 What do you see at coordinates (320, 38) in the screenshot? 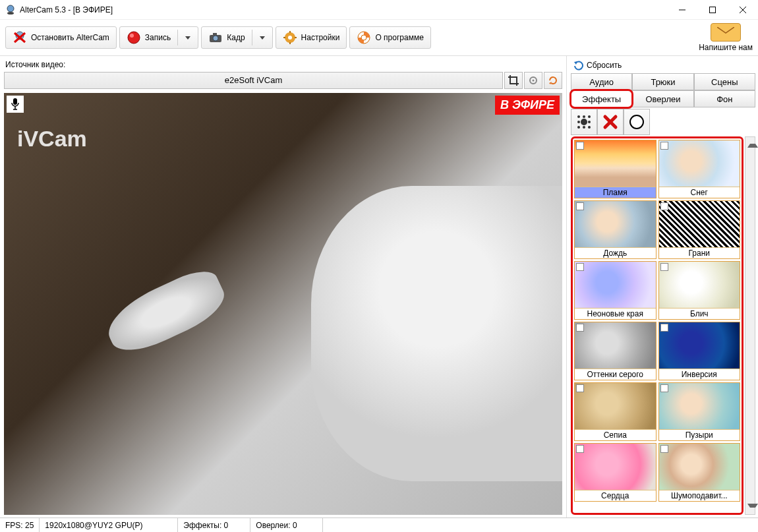
I see `settings-label: Настройки` at bounding box center [320, 38].